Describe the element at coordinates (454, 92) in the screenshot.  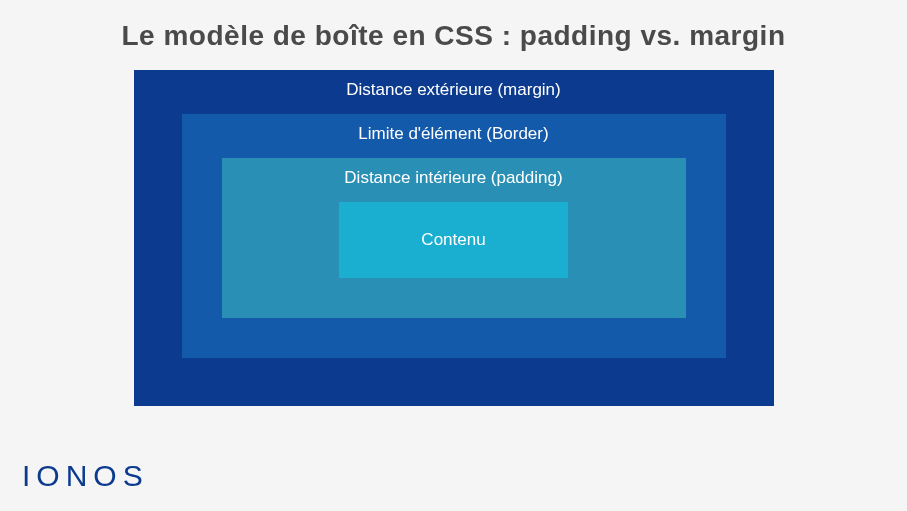
I see `margin-label: Distance extérieure (margin)` at that location.